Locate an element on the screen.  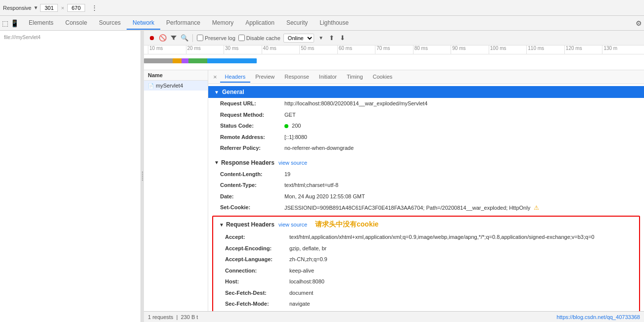
dropdown-icon: ▼ is located at coordinates (36, 8).